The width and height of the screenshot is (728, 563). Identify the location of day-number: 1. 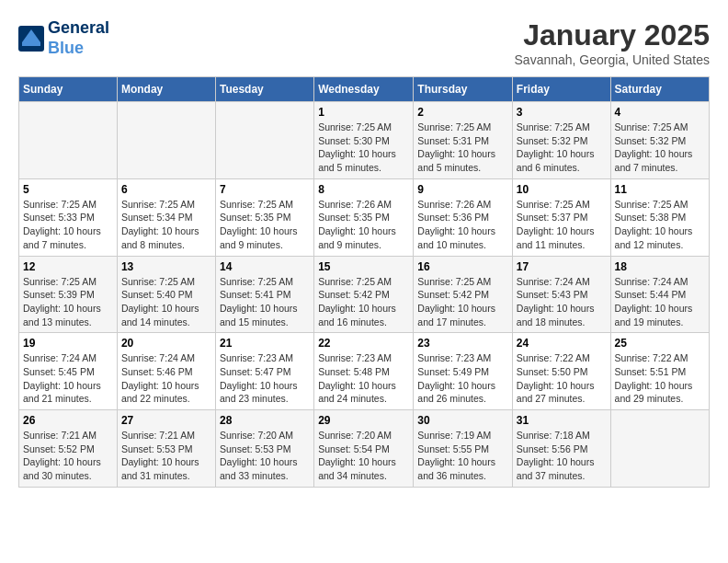
(364, 112).